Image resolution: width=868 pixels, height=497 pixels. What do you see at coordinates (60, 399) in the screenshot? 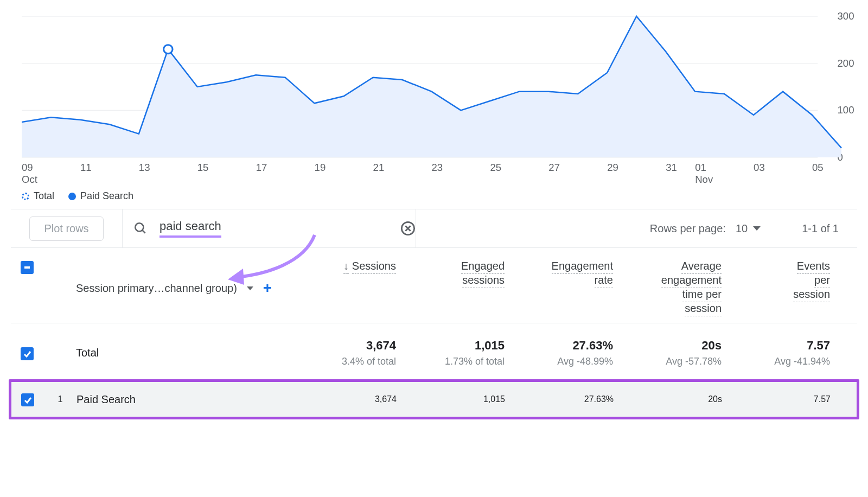
I see `row-index: 1` at bounding box center [60, 399].